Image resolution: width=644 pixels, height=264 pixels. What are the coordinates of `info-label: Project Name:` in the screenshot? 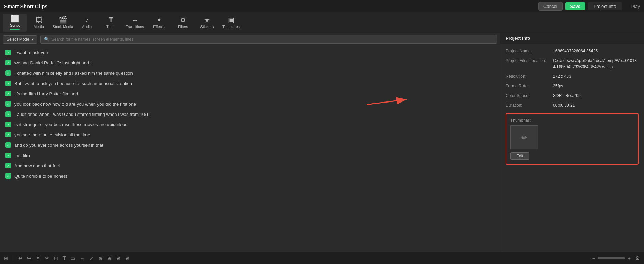 It's located at (528, 51).